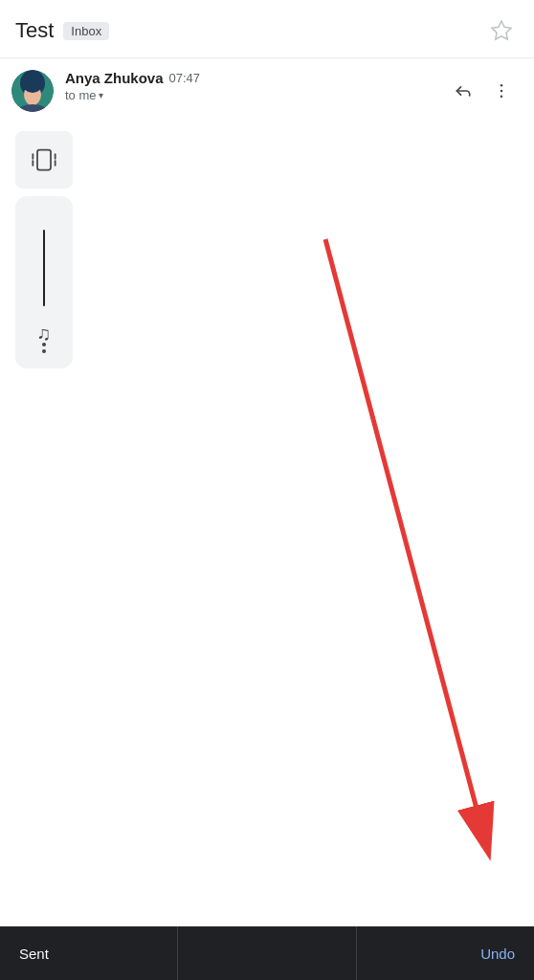 Image resolution: width=534 pixels, height=980 pixels. What do you see at coordinates (501, 31) in the screenshot?
I see `star-button` at bounding box center [501, 31].